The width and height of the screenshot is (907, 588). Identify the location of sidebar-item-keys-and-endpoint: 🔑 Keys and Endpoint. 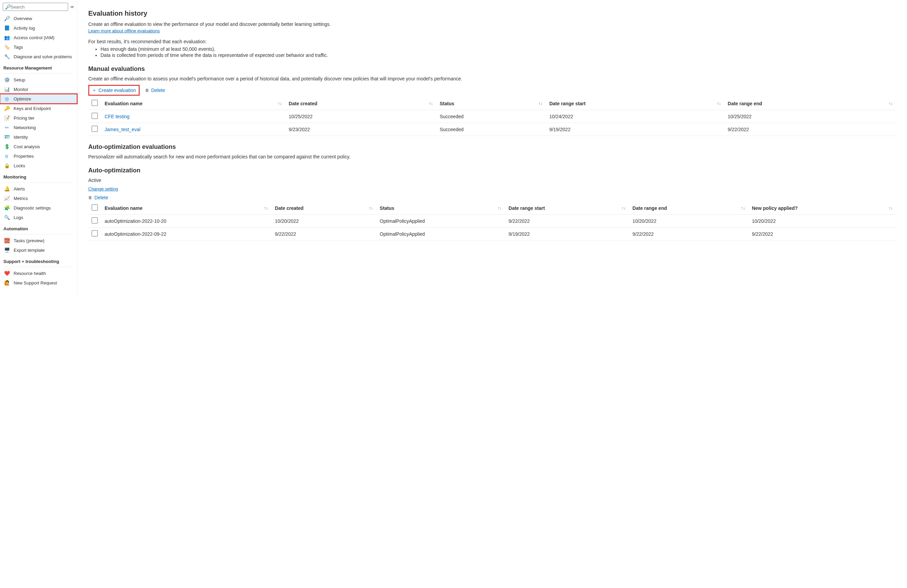
(38, 108).